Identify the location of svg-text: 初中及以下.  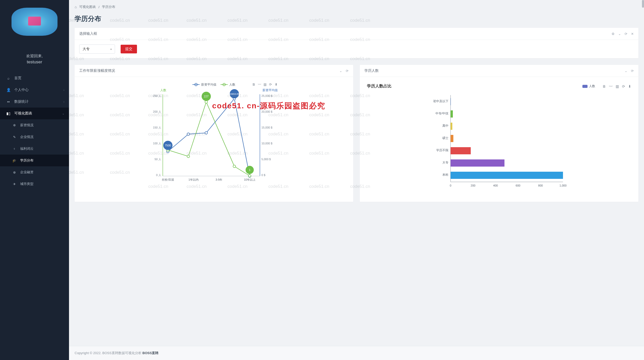
(441, 101).